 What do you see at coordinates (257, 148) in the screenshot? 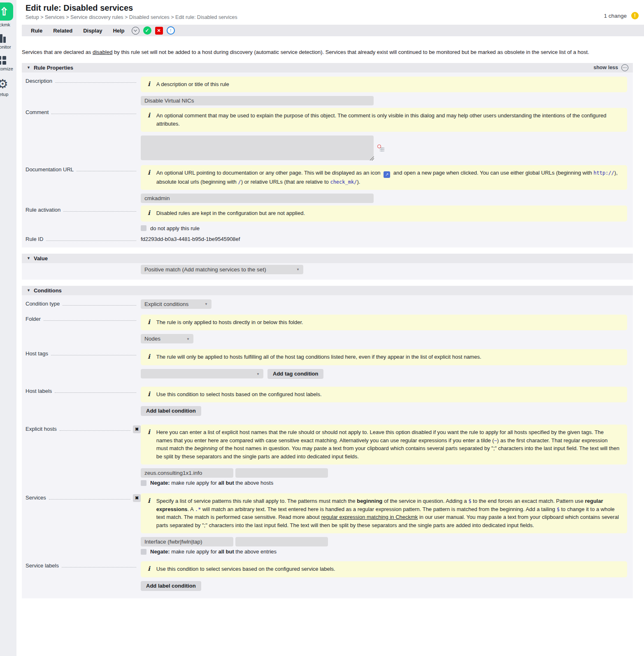
I see `comment-textarea` at bounding box center [257, 148].